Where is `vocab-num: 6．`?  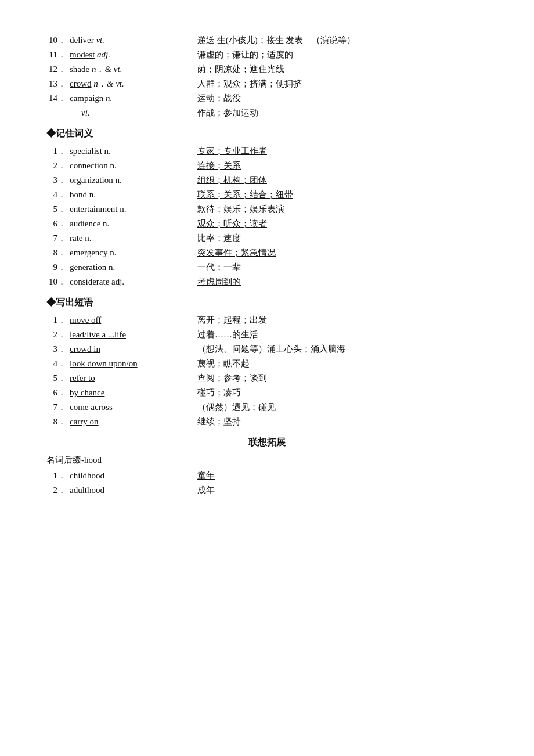 vocab-num: 6． is located at coordinates (58, 224).